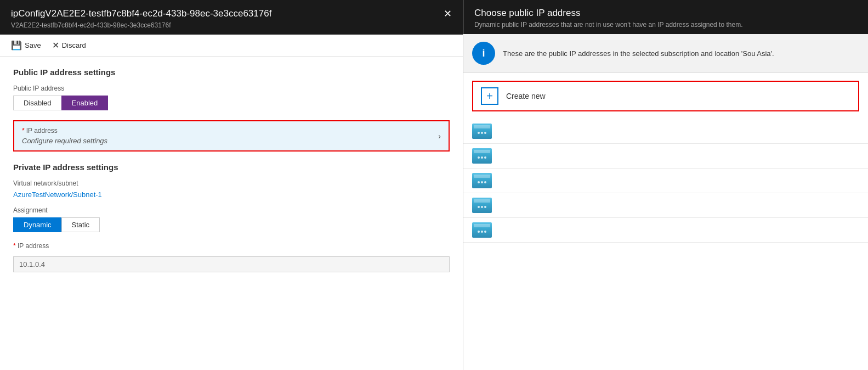 The image size is (868, 370). What do you see at coordinates (231, 246) in the screenshot?
I see `private-ip-label: * IP address` at bounding box center [231, 246].